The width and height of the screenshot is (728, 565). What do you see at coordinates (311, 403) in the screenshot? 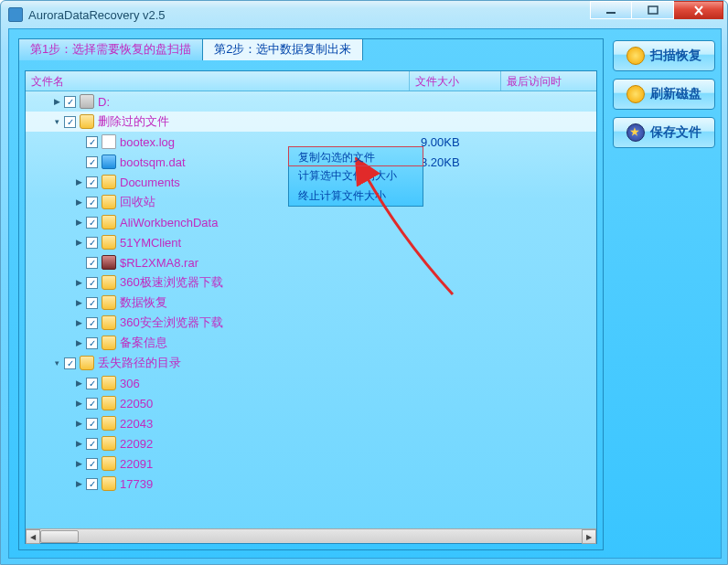
I see `tree-row: ▶✓22050` at bounding box center [311, 403].